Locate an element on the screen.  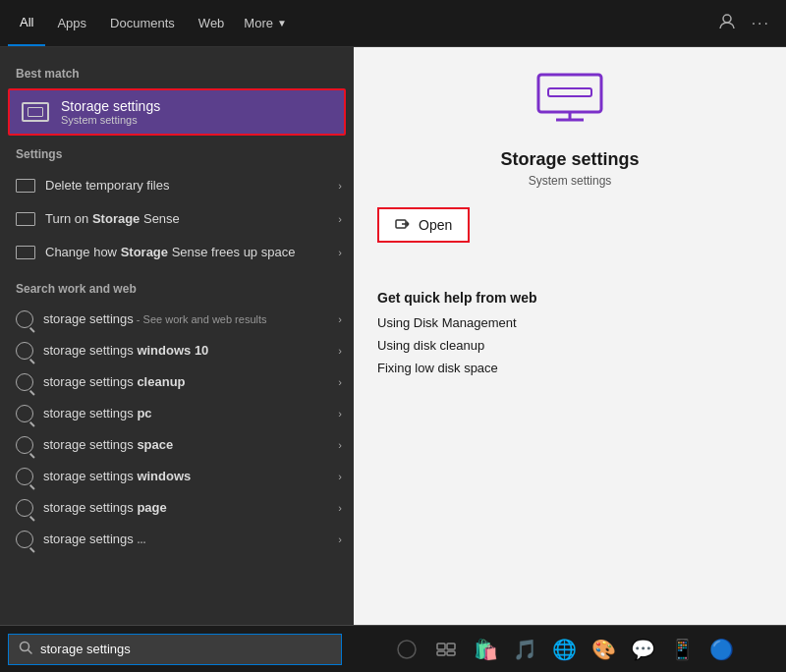
taskbar-teams-icon: 💬 is located at coordinates (643, 649).